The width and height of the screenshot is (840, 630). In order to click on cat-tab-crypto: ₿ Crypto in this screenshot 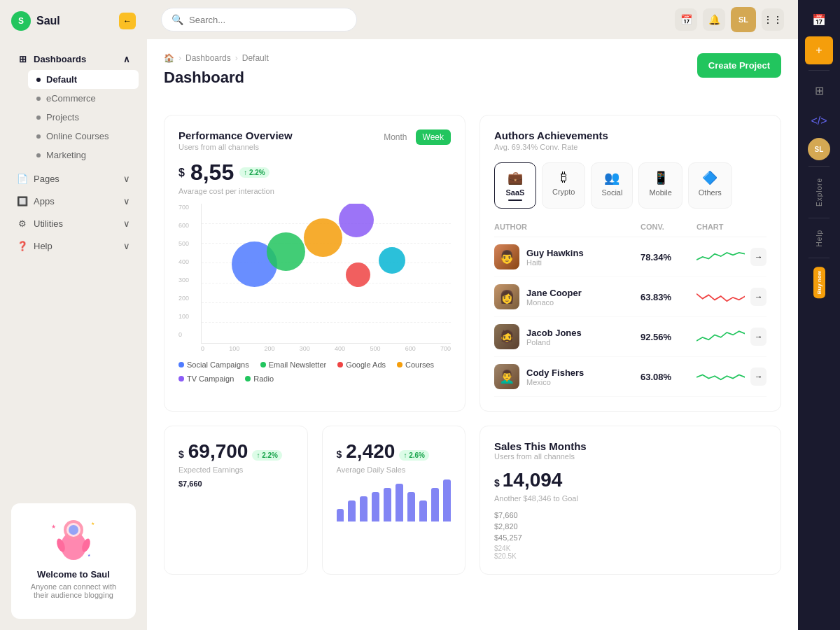, I will do `click(564, 186)`.